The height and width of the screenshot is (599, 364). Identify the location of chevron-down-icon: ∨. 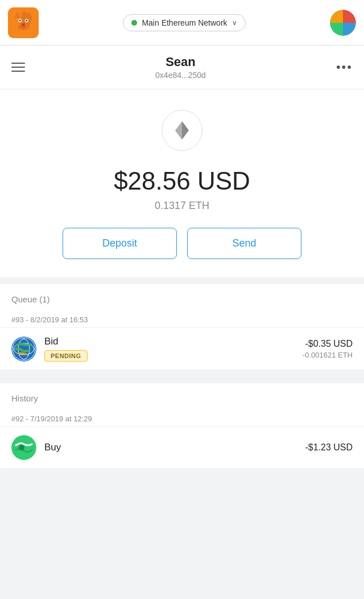
(234, 23).